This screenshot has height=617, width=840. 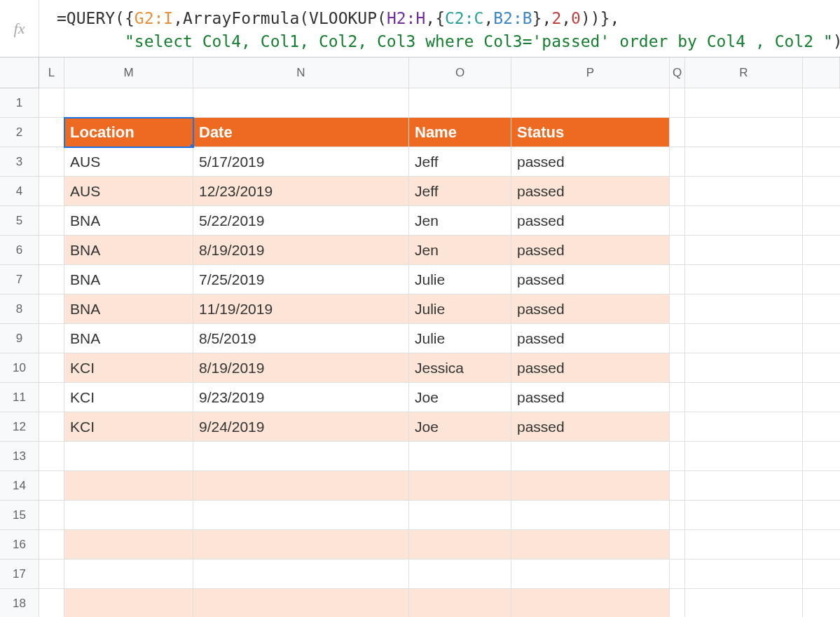 I want to click on row-header: 10, so click(x=20, y=368).